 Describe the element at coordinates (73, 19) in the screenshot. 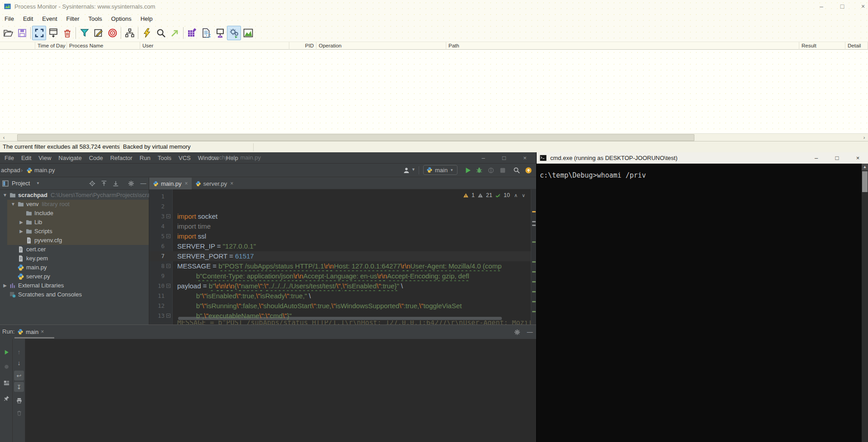

I see `menu-item-filter: Filter` at that location.